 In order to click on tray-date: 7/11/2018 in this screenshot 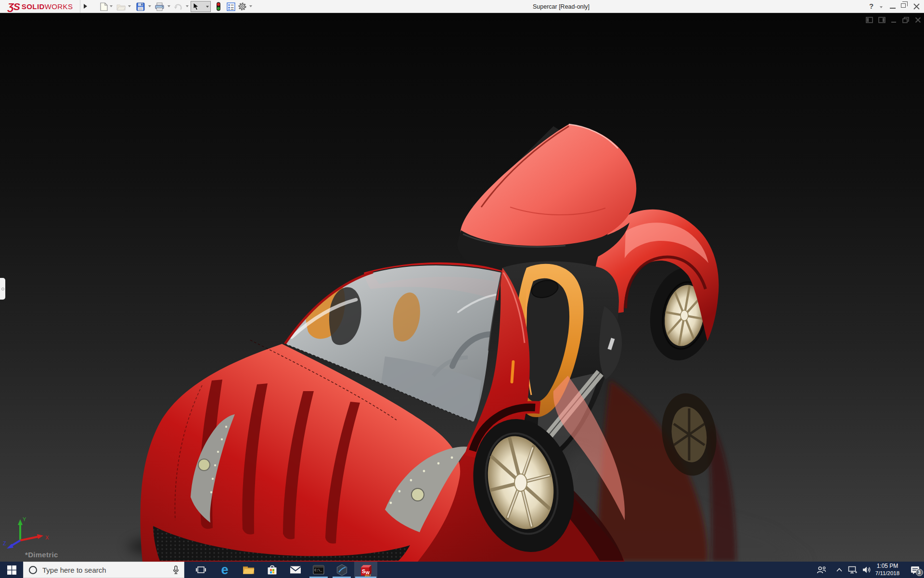, I will do `click(887, 573)`.